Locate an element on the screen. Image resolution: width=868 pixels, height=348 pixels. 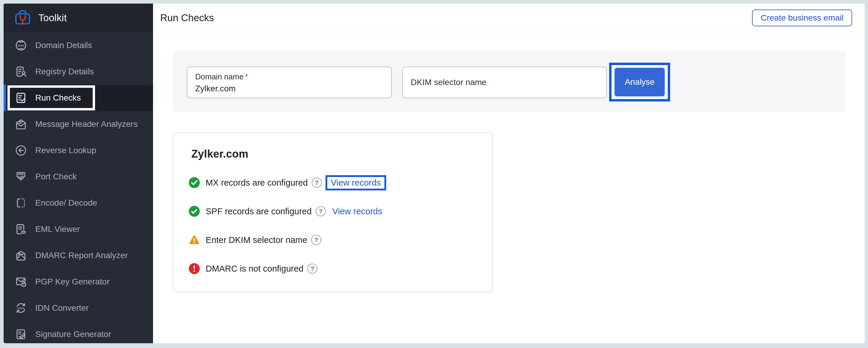
sidebar-item-label: EML Viewer is located at coordinates (58, 229).